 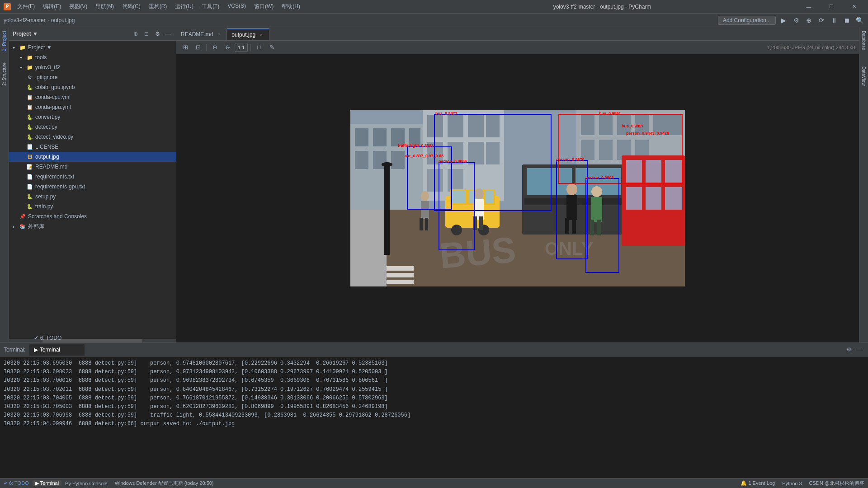 What do you see at coordinates (831, 7) in the screenshot?
I see `maximize-button: ☐` at bounding box center [831, 7].